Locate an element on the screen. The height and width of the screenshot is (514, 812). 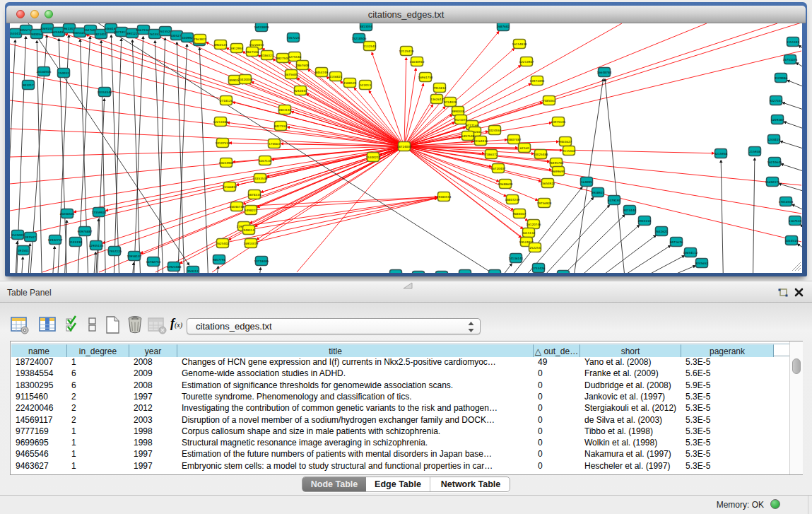
graph-node: 15692371 is located at coordinates (773, 182).